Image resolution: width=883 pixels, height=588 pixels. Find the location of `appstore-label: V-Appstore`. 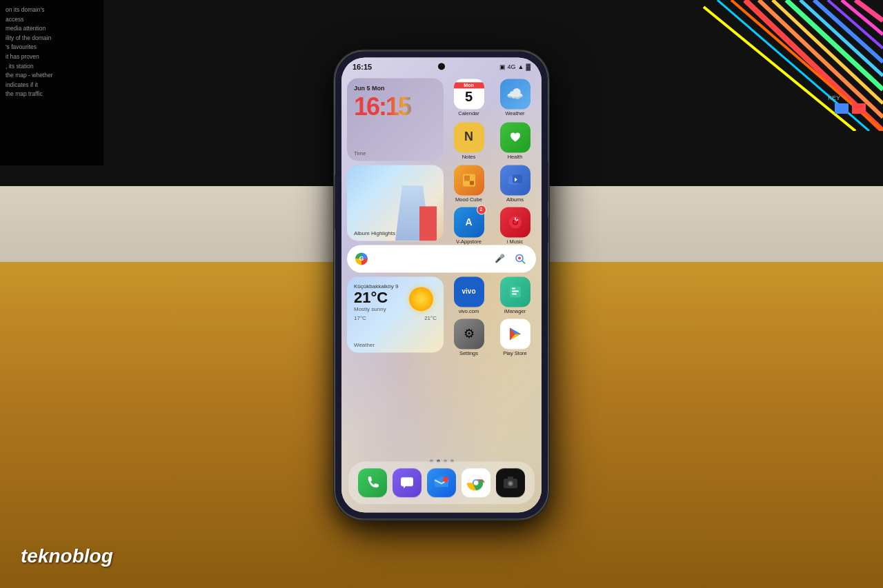

appstore-label: V-Appstore is located at coordinates (469, 241).